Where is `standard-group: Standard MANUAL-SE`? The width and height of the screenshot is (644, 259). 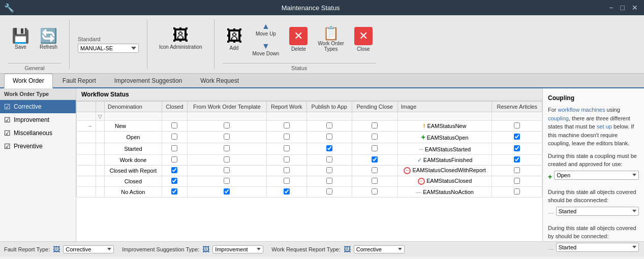
standard-group: Standard MANUAL-SE is located at coordinates (108, 44).